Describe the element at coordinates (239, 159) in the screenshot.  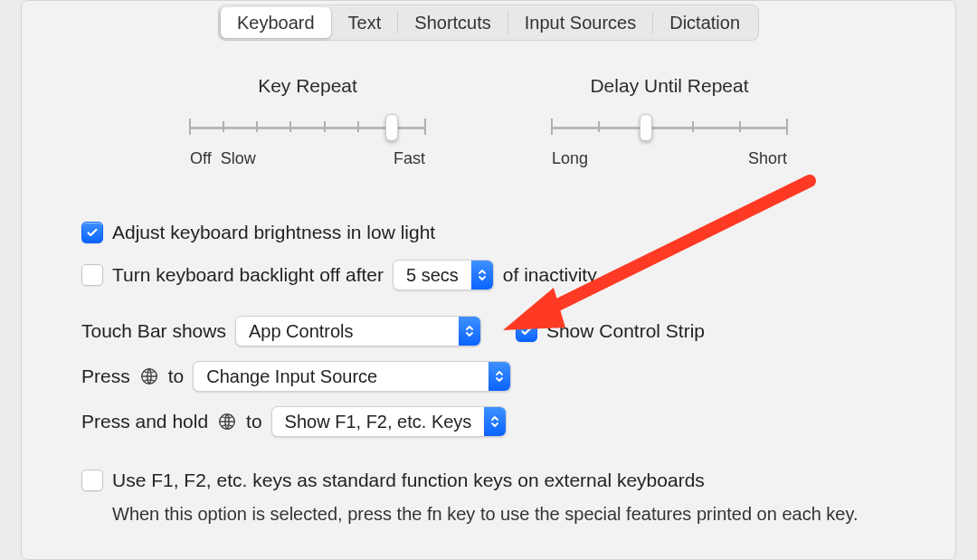
I see `key-repeat-slow-label: Slow` at that location.